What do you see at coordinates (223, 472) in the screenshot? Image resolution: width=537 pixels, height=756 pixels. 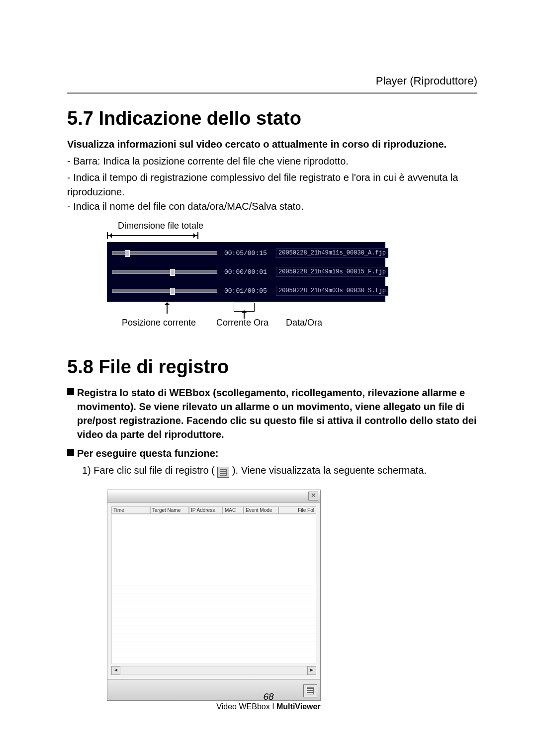 I see `log-icon` at bounding box center [223, 472].